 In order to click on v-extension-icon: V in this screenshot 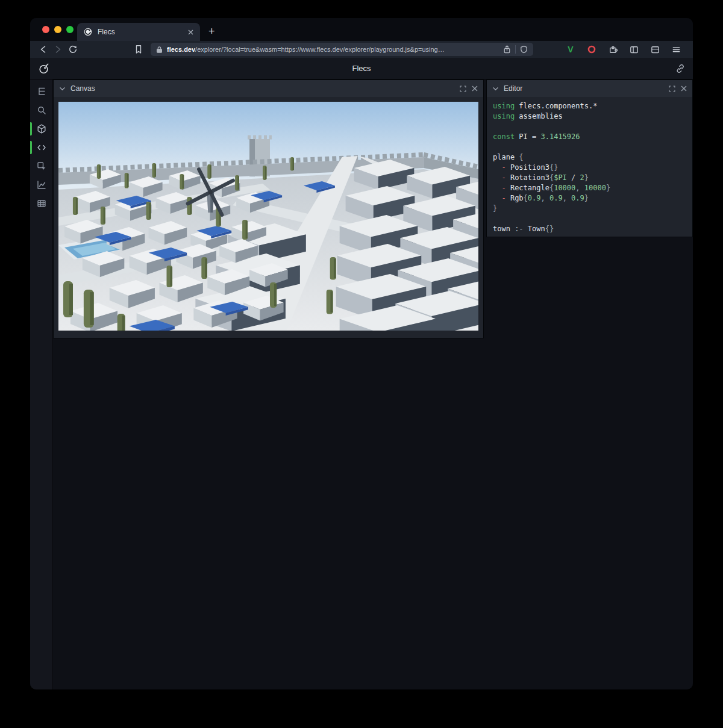, I will do `click(571, 49)`.